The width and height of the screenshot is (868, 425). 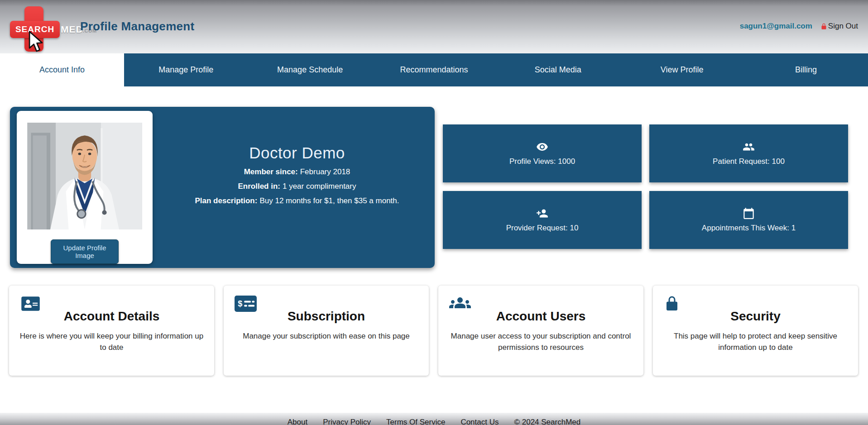 I want to click on tab-recommendations: Recommendations, so click(x=434, y=70).